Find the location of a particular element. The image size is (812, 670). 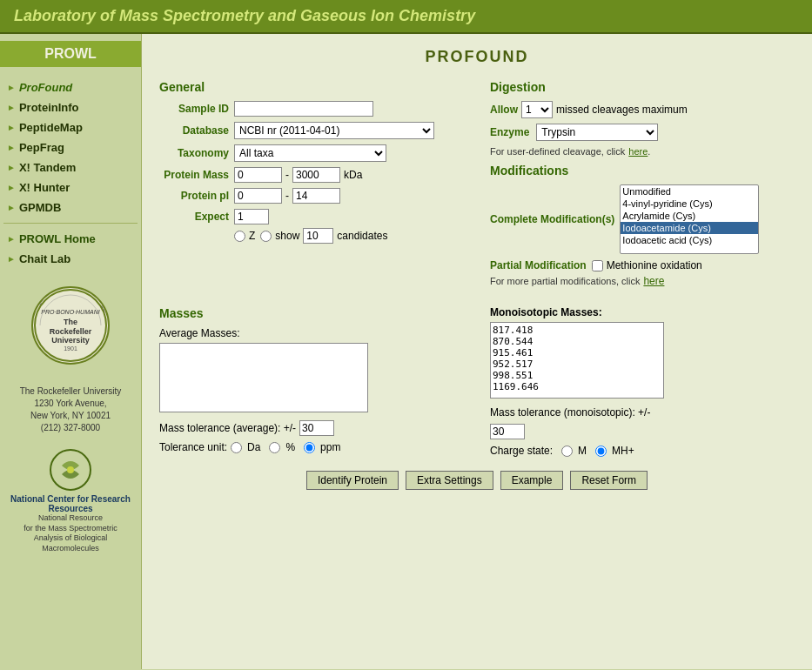

tolerance-mono-input is located at coordinates (507, 432).